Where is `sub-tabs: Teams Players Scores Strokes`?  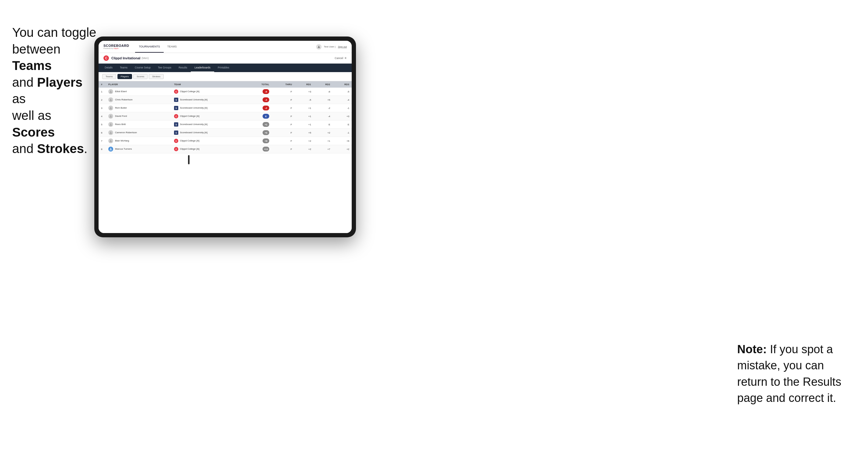
sub-tabs: Teams Players Scores Strokes is located at coordinates (225, 77).